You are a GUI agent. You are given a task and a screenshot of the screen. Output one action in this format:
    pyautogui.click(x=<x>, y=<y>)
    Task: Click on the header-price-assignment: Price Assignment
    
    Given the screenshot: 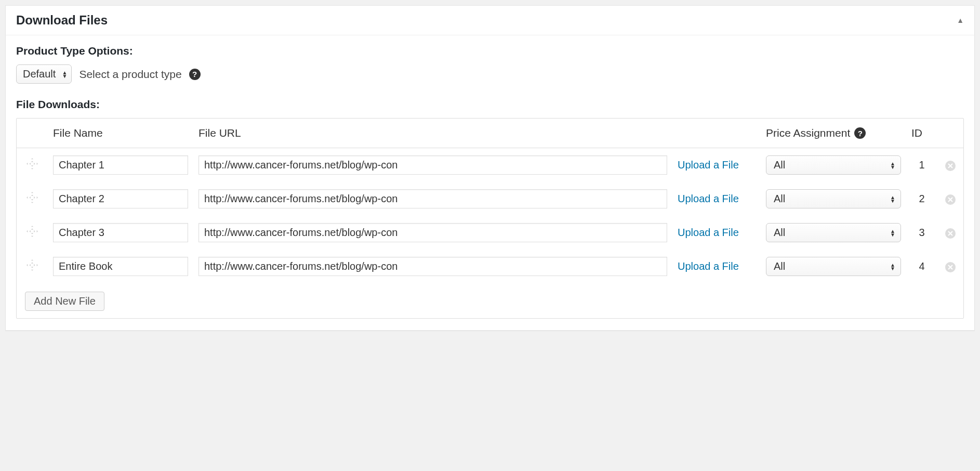 What is the action you would take?
    pyautogui.click(x=808, y=133)
    